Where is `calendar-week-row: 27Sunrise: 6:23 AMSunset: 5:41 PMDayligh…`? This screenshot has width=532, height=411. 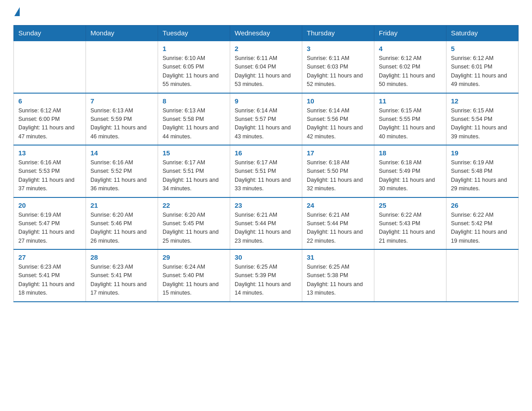
calendar-week-row: 27Sunrise: 6:23 AMSunset: 5:41 PMDayligh… is located at coordinates (266, 276).